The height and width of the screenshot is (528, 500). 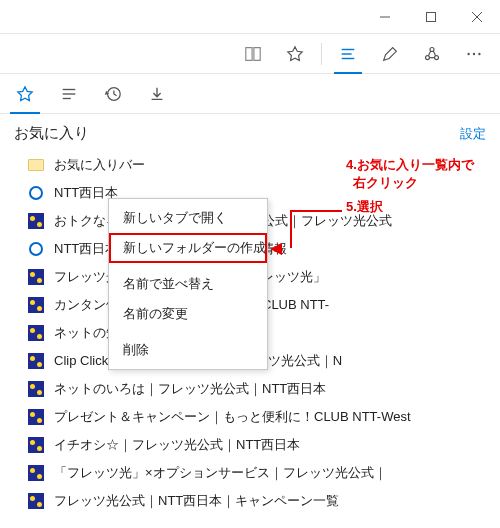 I want to click on favorite-item: プレゼント＆キャンペーン｜もっと便利に！CLUB NTT-West, so click(x=250, y=417).